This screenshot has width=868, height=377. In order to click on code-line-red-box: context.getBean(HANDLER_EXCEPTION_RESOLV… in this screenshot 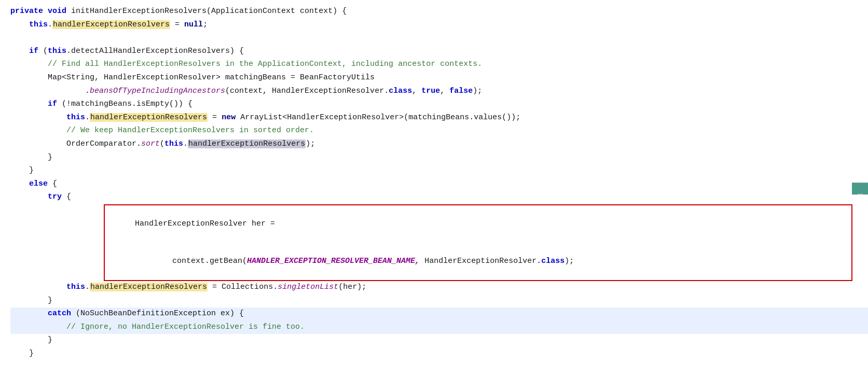, I will do `click(478, 261)`.